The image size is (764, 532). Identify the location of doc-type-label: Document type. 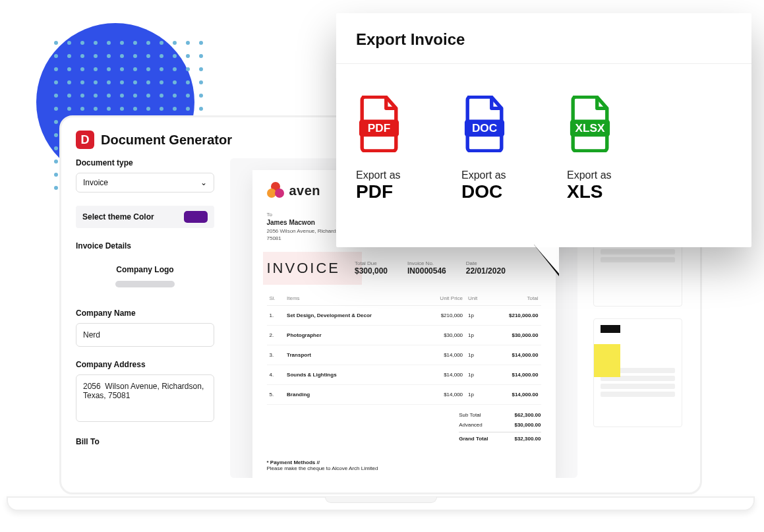
(145, 163).